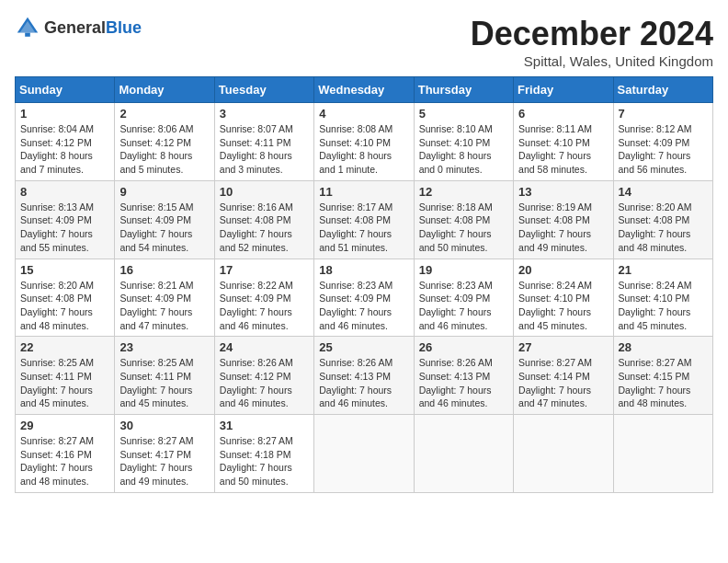 This screenshot has height=563, width=728. Describe the element at coordinates (64, 191) in the screenshot. I see `day-number: 8` at that location.